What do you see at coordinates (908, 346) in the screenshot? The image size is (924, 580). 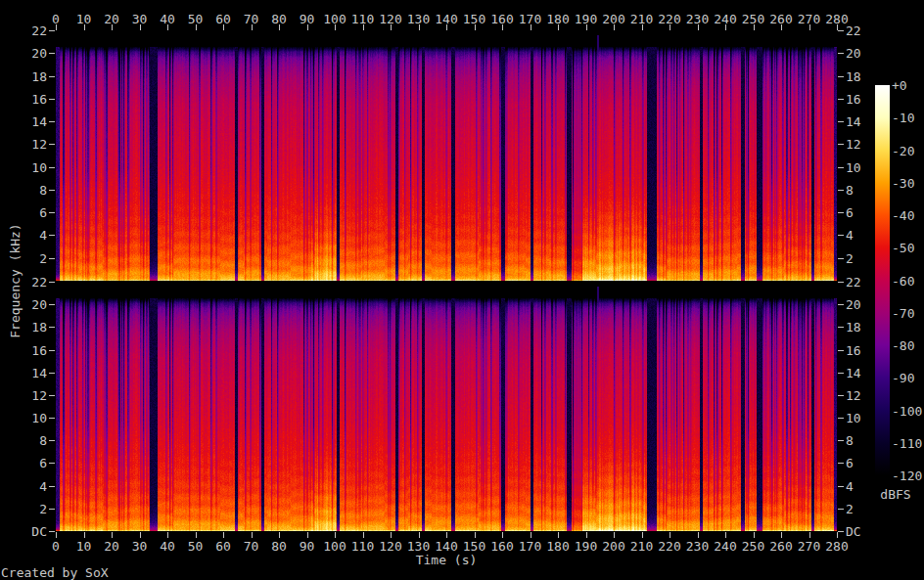 I see `colorbar-tick-label: -80` at bounding box center [908, 346].